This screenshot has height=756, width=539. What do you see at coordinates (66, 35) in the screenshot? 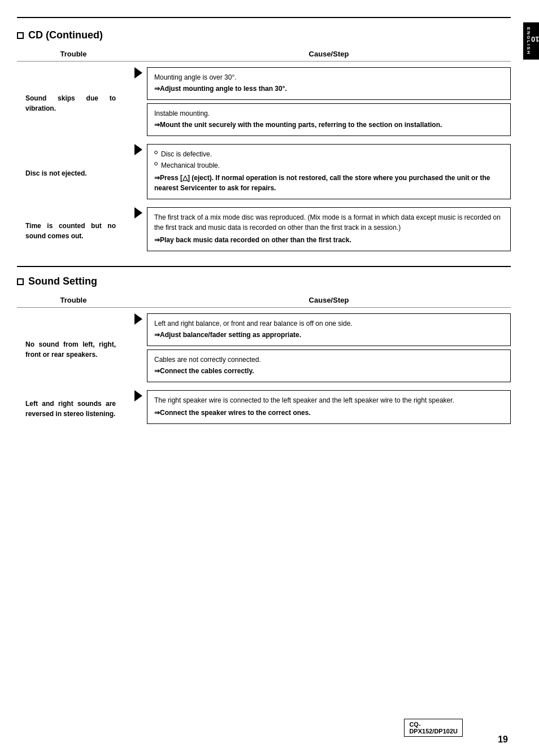
I see `cd-title-text: CD (Continued)` at bounding box center [66, 35].